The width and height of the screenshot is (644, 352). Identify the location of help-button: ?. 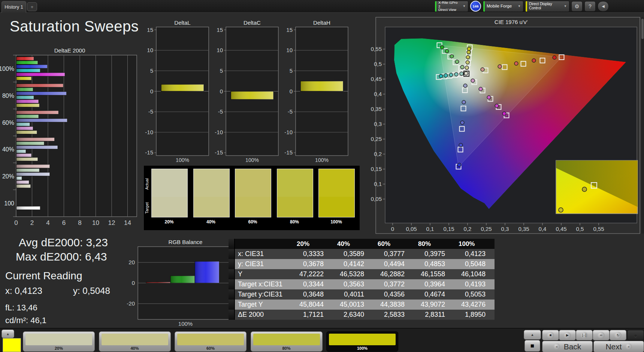
(590, 6).